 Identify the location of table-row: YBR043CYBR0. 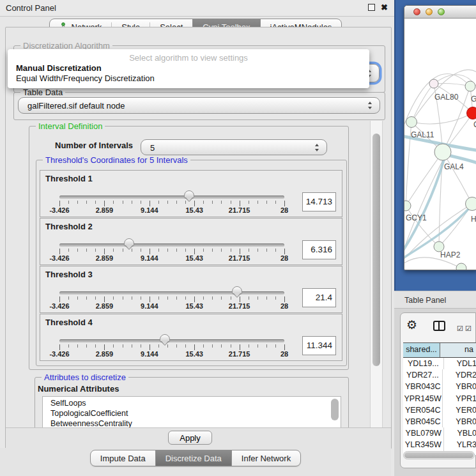
(440, 387).